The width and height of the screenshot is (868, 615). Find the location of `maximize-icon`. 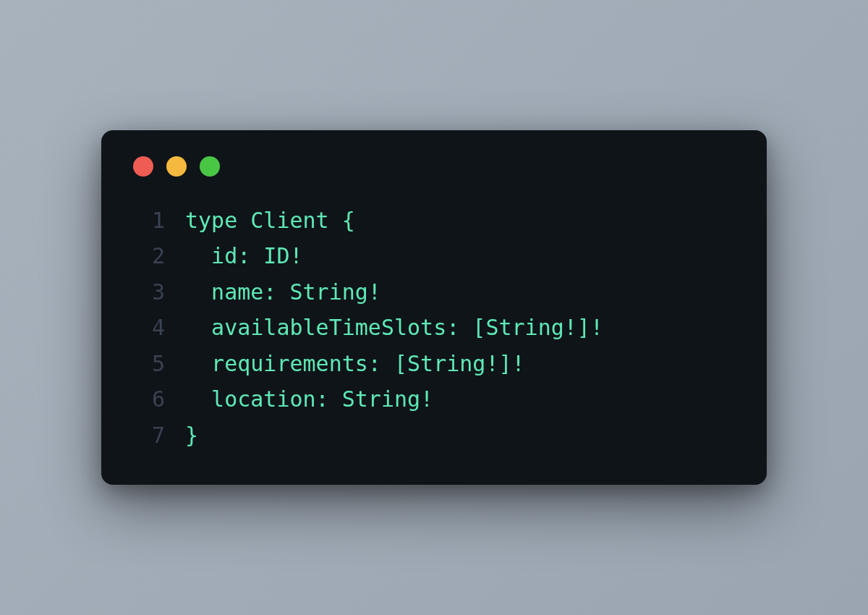

maximize-icon is located at coordinates (210, 166).